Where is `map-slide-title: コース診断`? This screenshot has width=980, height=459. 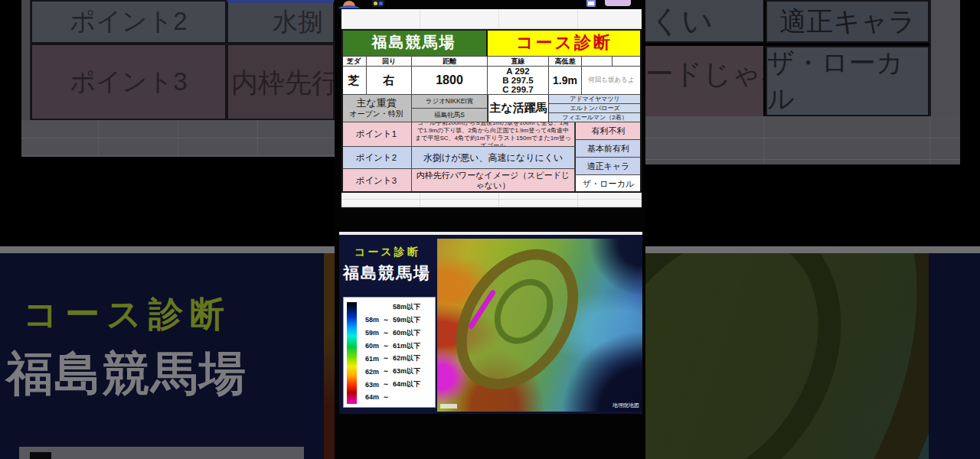
map-slide-title: コース診断 is located at coordinates (387, 252).